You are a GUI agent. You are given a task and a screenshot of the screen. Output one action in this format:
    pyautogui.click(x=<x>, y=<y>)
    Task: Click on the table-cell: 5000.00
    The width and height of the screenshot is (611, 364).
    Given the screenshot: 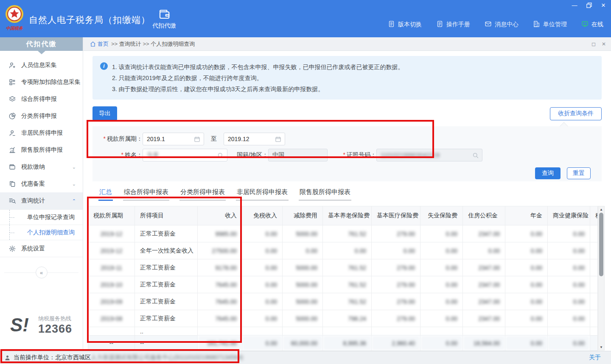 What is the action you would take?
    pyautogui.click(x=303, y=285)
    